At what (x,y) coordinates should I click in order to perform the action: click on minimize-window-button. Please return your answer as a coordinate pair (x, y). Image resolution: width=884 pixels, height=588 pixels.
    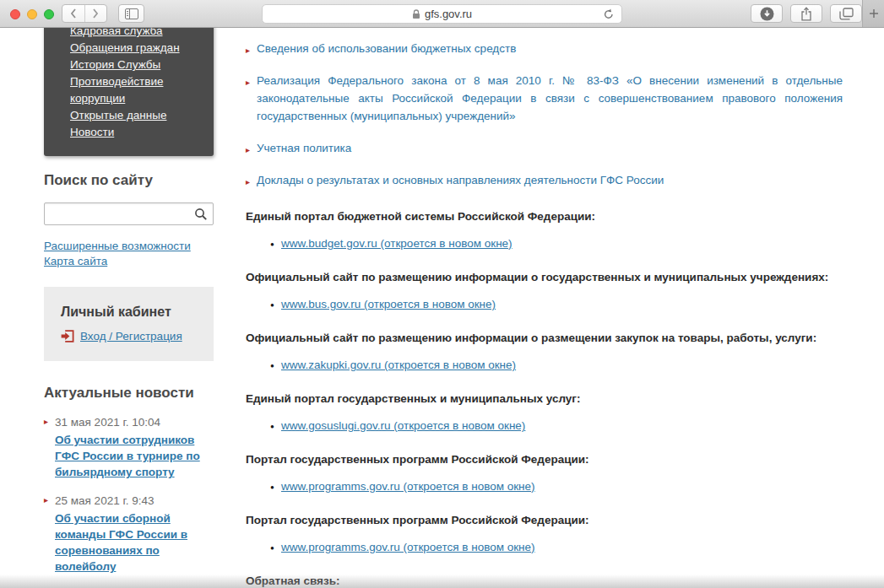
    Looking at the image, I should click on (32, 14).